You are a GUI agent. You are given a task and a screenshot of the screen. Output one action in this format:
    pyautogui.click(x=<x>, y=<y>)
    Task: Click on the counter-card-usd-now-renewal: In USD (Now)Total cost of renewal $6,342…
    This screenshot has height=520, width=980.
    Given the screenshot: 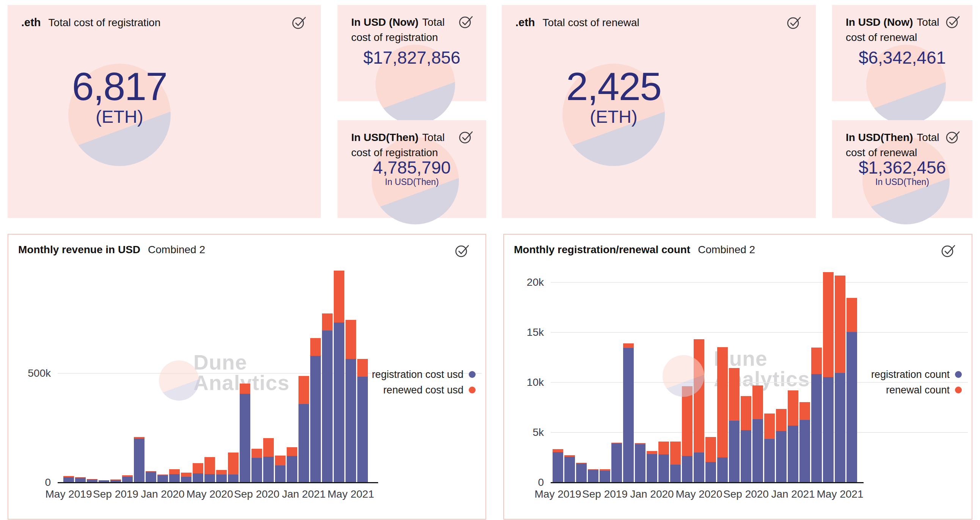 What is the action you would take?
    pyautogui.click(x=902, y=53)
    